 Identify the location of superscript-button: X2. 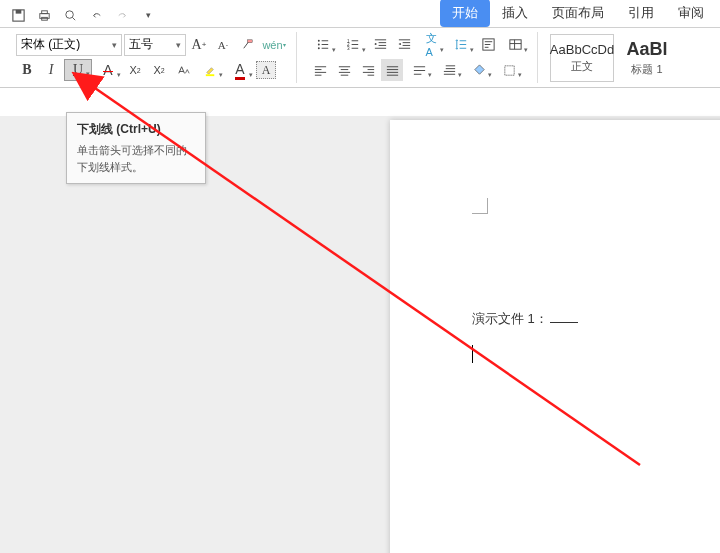
(135, 70).